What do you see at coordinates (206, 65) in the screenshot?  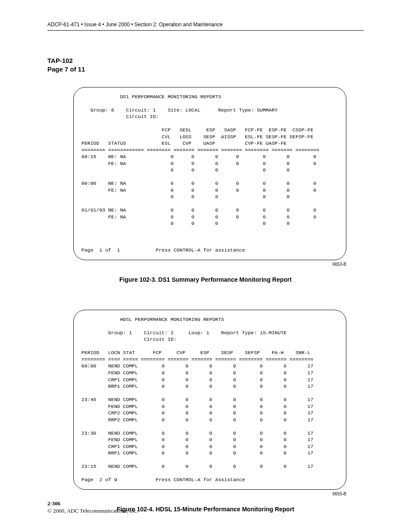 I see `tap-block: TAP-102 Page 7 of 11` at bounding box center [206, 65].